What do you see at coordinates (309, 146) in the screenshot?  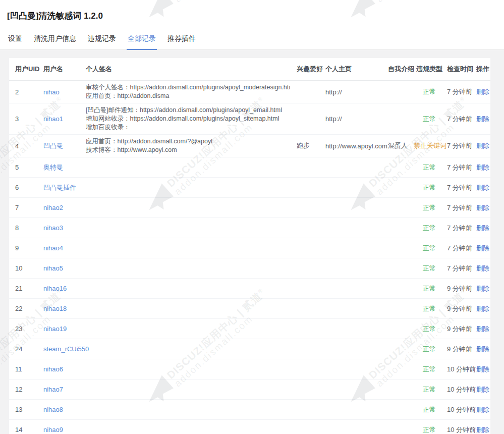 I see `hobby-cell: 跑步` at bounding box center [309, 146].